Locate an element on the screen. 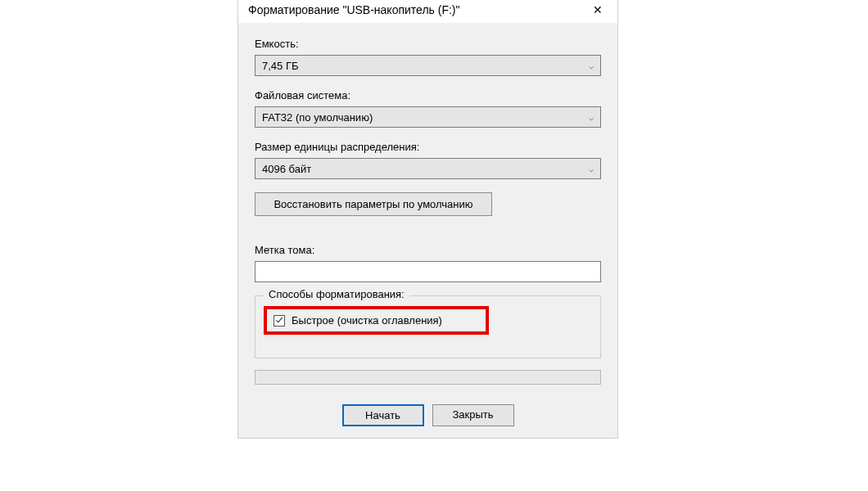 The height and width of the screenshot is (491, 868). dialog-footer: Начать Закрыть is located at coordinates (427, 416).